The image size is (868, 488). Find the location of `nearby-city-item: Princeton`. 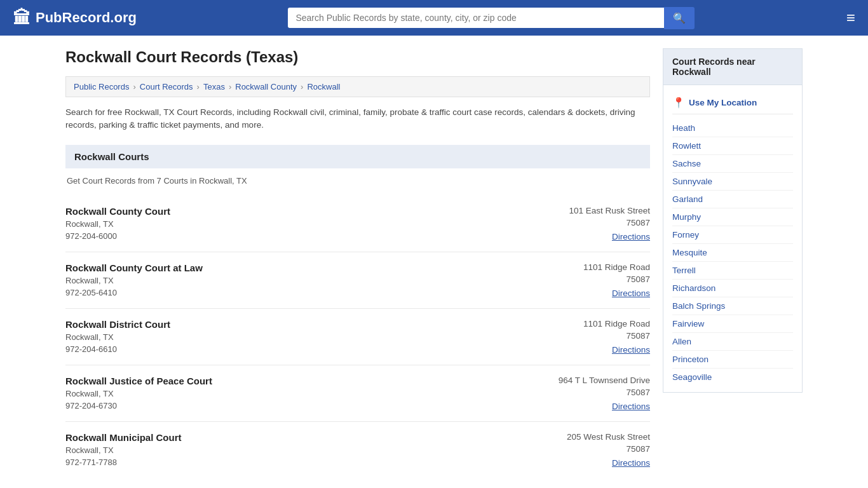

nearby-city-item: Princeton is located at coordinates (733, 360).